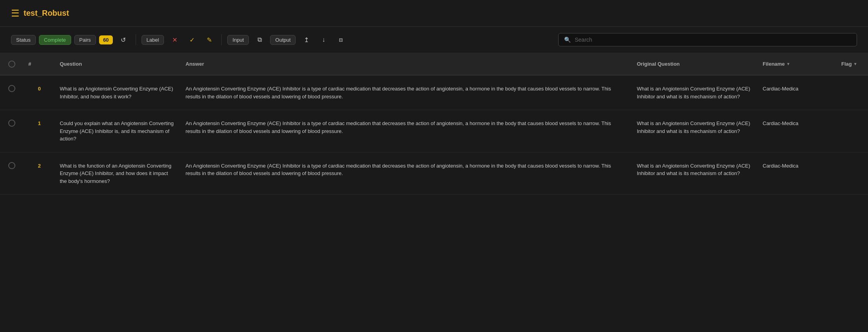 Image resolution: width=868 pixels, height=332 pixels. Describe the element at coordinates (568, 40) in the screenshot. I see `search-icon: 🔍` at that location.